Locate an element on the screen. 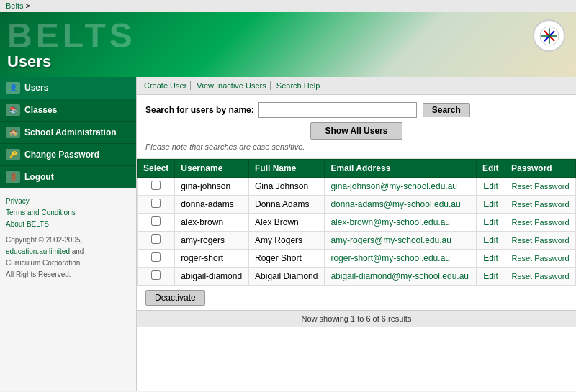 Image resolution: width=576 pixels, height=392 pixels. email-link-3: amy-rogers@my-school.edu.au is located at coordinates (391, 240).